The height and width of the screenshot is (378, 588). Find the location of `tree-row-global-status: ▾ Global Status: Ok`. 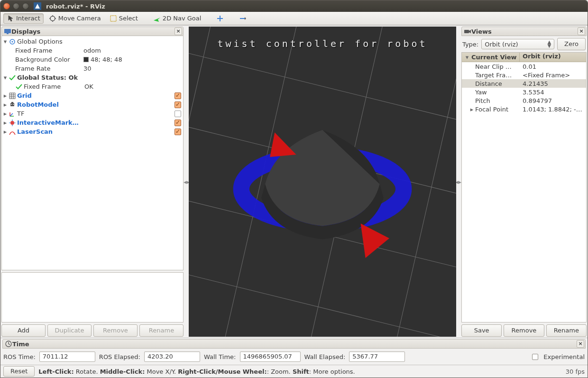

tree-row-global-status: ▾ Global Status: Ok is located at coordinates (92, 78).